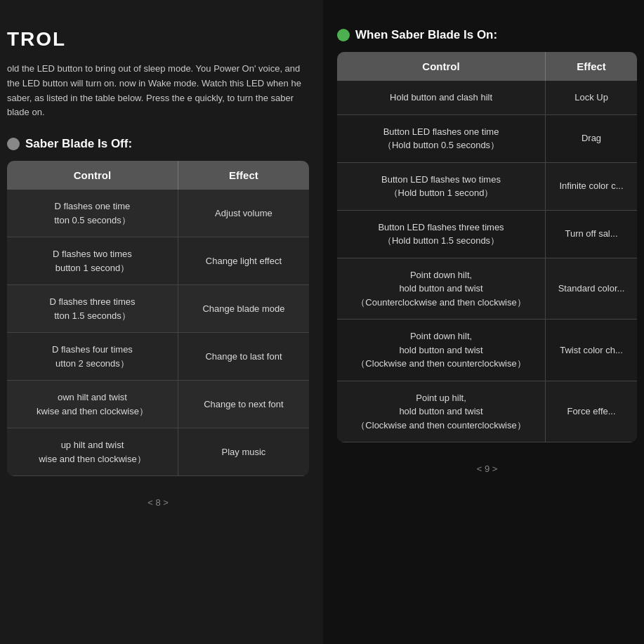  What do you see at coordinates (487, 186) in the screenshot?
I see `table-row: Button LED flashes two times （Hold butto…` at bounding box center [487, 186].